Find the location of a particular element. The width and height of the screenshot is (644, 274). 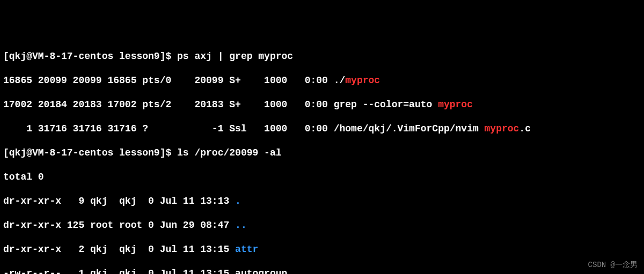

cmd-2: ls /proc/20099 -al is located at coordinates (229, 153).